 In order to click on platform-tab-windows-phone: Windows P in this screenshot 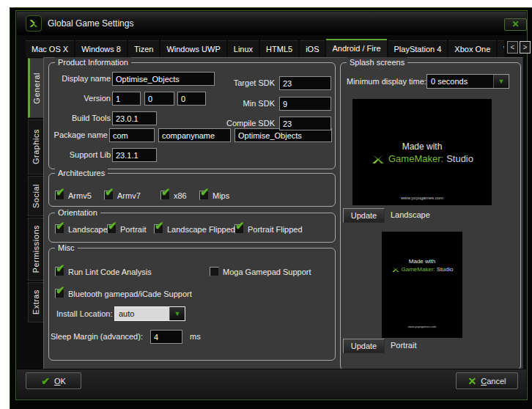, I will do `click(501, 48)`.